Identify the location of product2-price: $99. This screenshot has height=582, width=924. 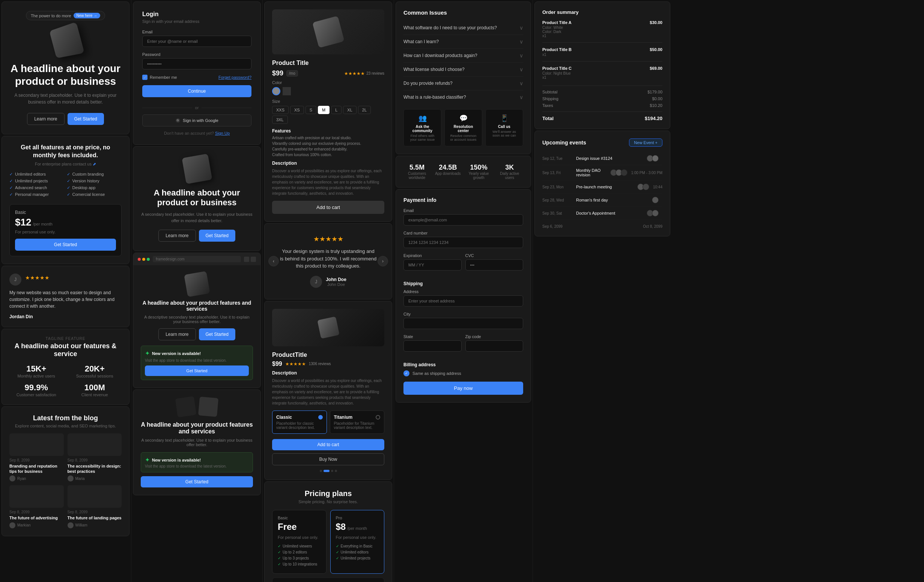
(277, 364).